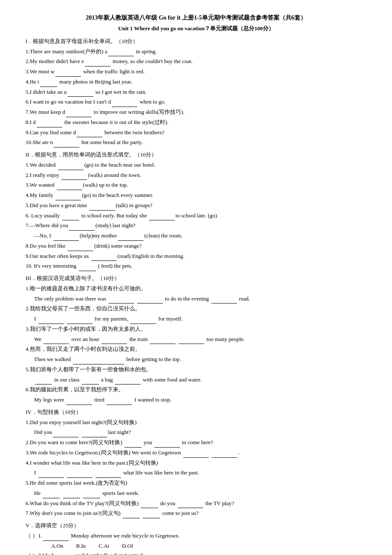 This screenshot has width=392, height=555. Describe the element at coordinates (196, 142) in the screenshot. I see `I-item-10: 10.She ate n but some bread at the party…` at that location.